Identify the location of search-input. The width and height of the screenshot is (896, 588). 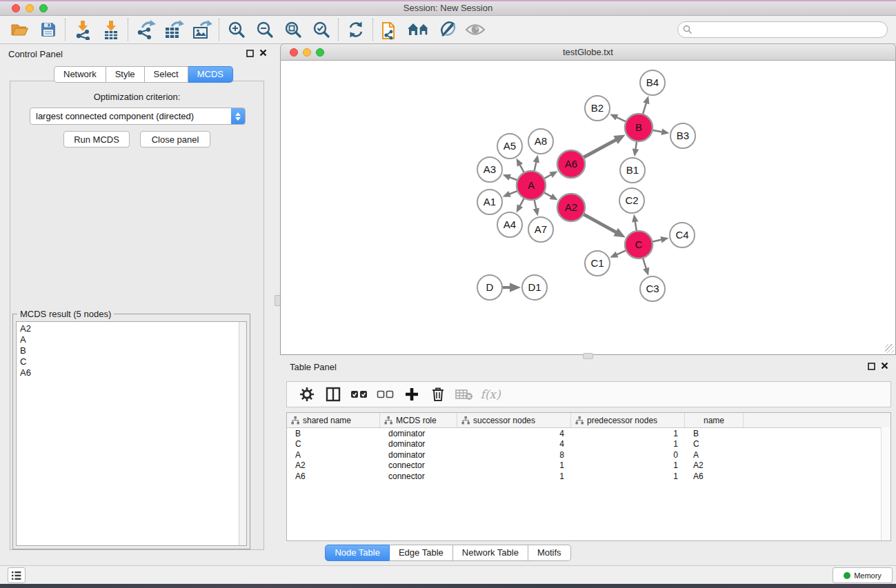
(780, 30).